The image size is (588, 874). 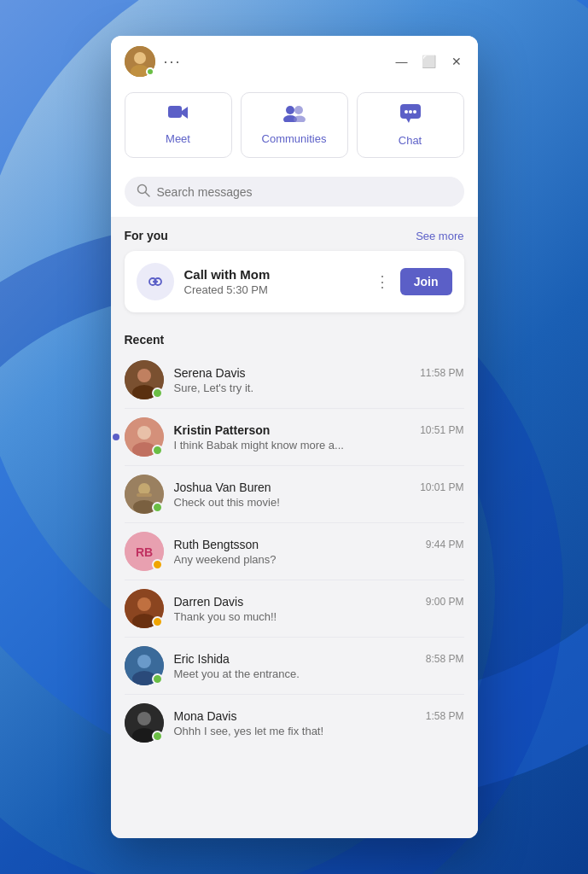 I want to click on chat-header-row: Joshua Van Buren 10:01 PM, so click(x=319, y=487).